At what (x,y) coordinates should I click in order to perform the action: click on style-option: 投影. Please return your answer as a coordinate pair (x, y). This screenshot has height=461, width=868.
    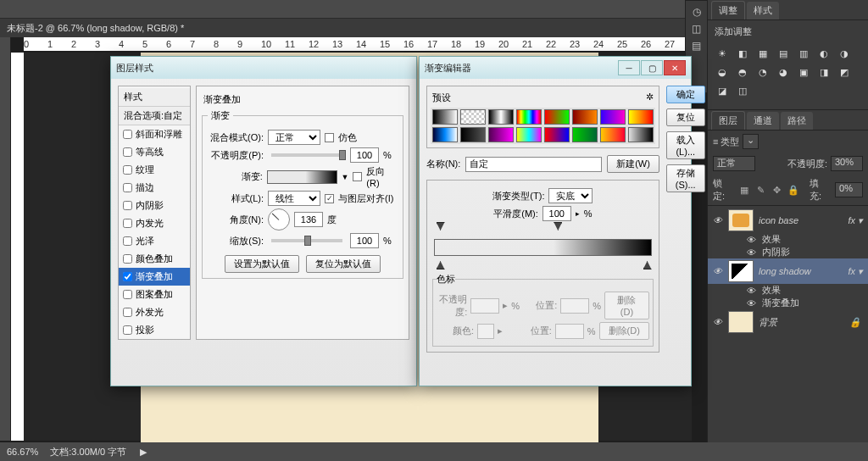
    Looking at the image, I should click on (154, 330).